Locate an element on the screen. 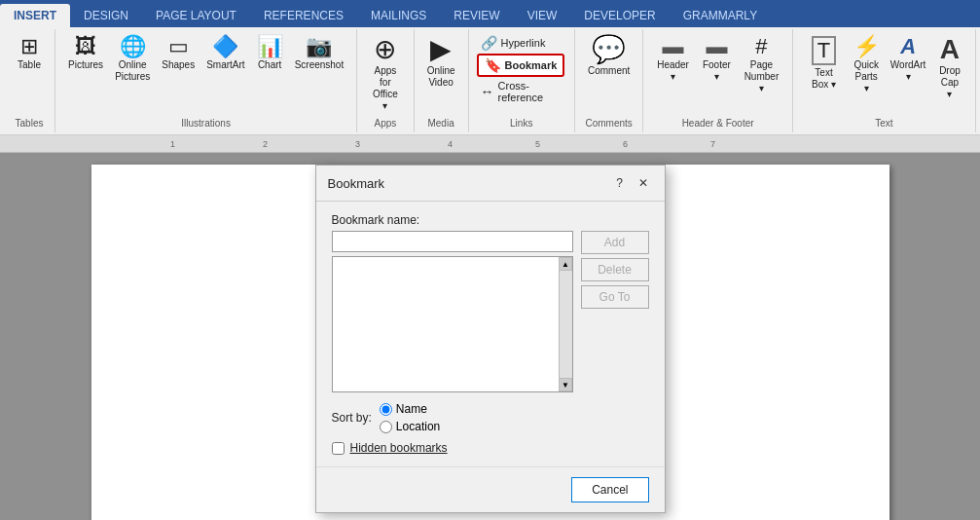 The image size is (980, 520). online-pictures-label: OnlinePictures is located at coordinates (132, 71).